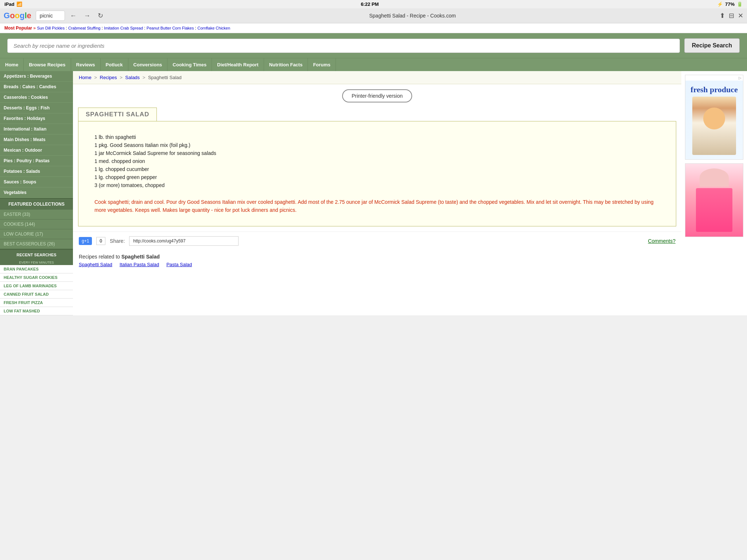 The height and width of the screenshot is (560, 747). I want to click on recent-sugar-cookies: HEALTHY SUGAR COOKIES, so click(36, 278).